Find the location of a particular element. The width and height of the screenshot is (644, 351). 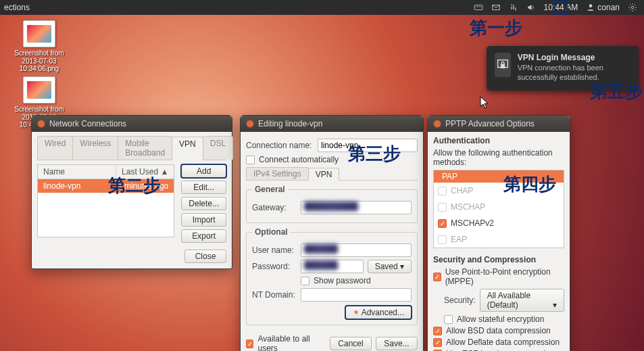

user-menu: conan is located at coordinates (603, 7).